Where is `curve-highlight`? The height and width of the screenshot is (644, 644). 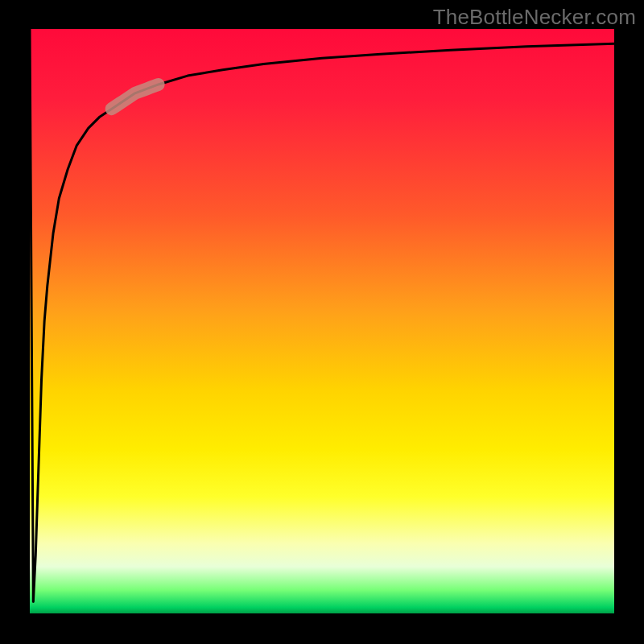
curve-highlight is located at coordinates (135, 97).